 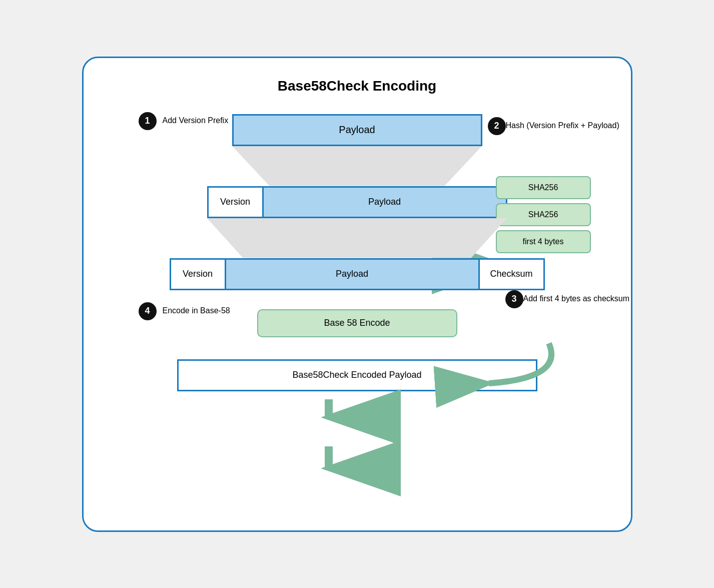 What do you see at coordinates (511, 274) in the screenshot?
I see `box-checksum: Checksum` at bounding box center [511, 274].